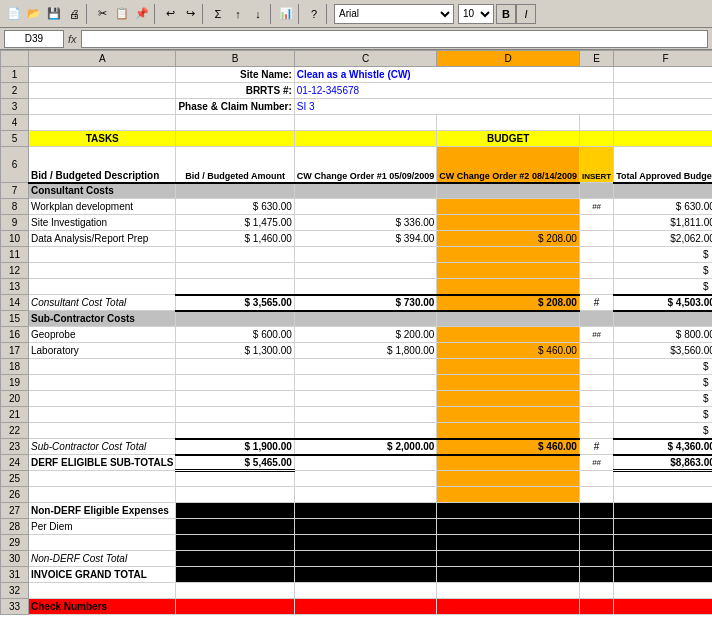 Image resolution: width=712 pixels, height=619 pixels. Describe the element at coordinates (596, 319) in the screenshot. I see `cell-e15` at that location.